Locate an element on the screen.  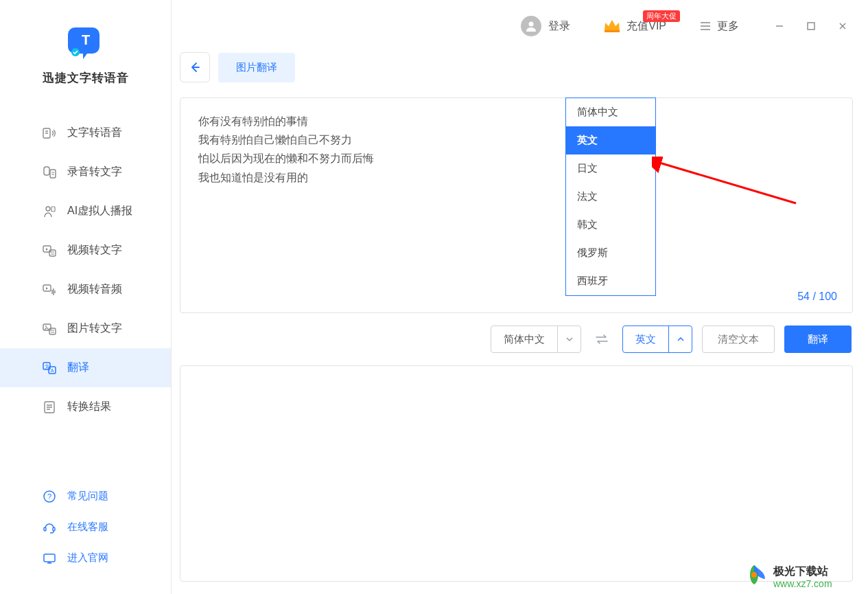
svg-text: A is located at coordinates (52, 371).